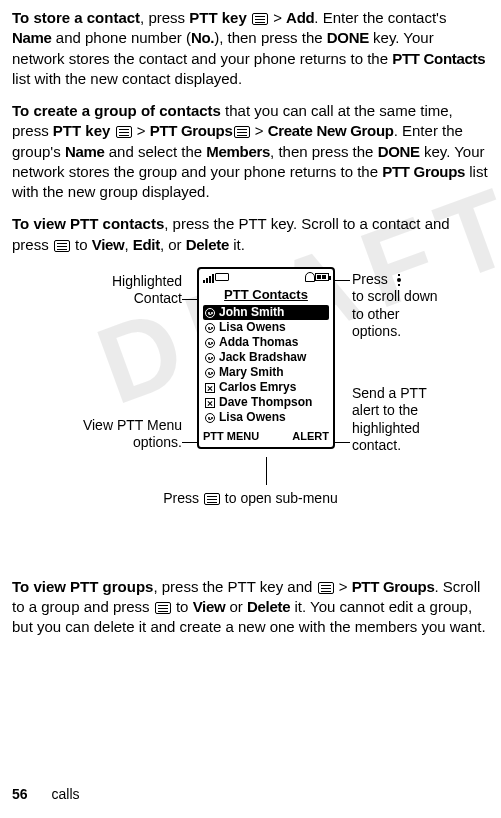  What do you see at coordinates (173, 244) in the screenshot?
I see `txt: , or` at bounding box center [173, 244].